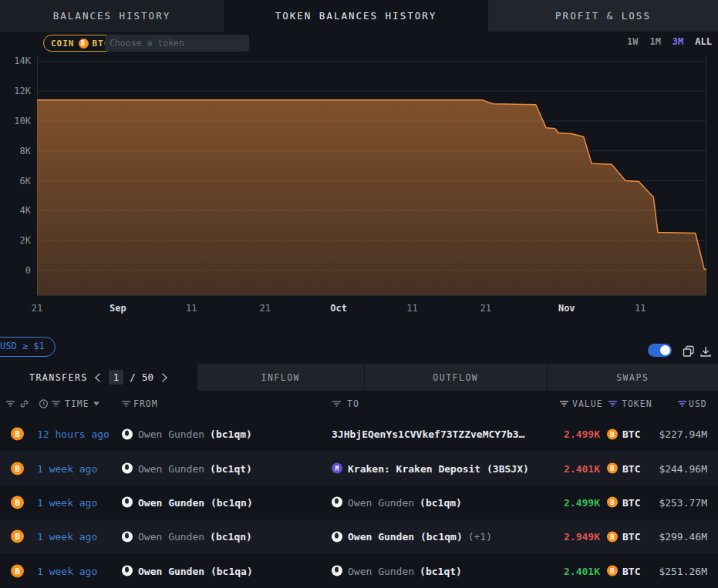 Image resolution: width=718 pixels, height=588 pixels. I want to click on transfer-from-cell: Owen Gunden (bc1qt), so click(187, 469).